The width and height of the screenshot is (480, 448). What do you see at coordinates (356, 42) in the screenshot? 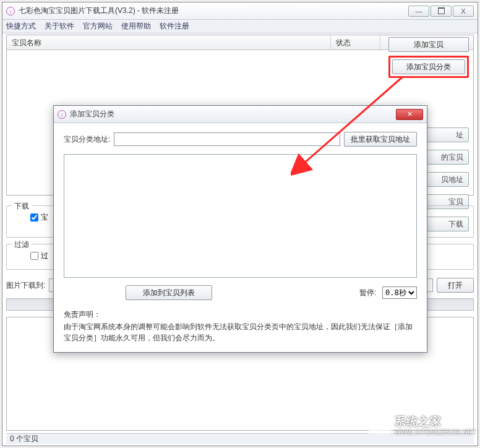
I see `col-status: 状态` at bounding box center [356, 42].